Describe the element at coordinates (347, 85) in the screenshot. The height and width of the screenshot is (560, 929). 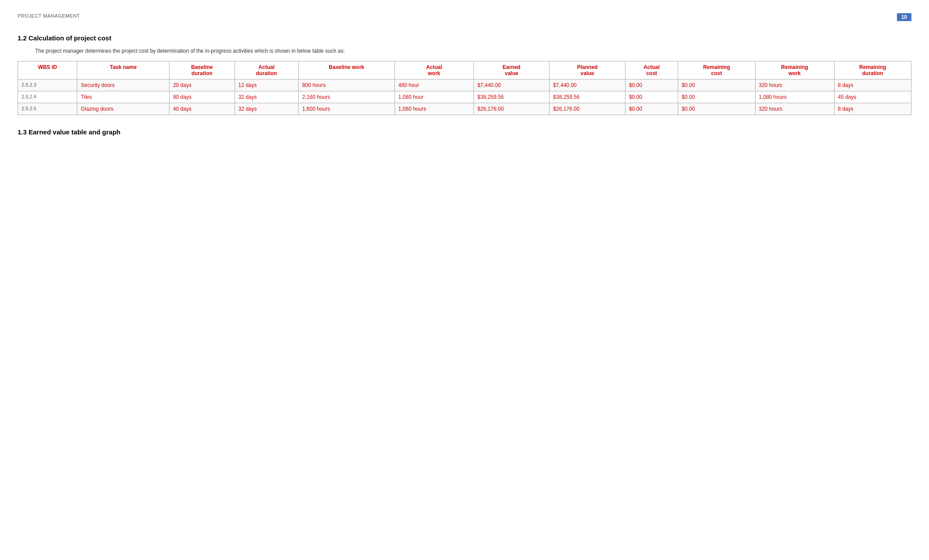
I see `table-cell: 800 hours` at that location.